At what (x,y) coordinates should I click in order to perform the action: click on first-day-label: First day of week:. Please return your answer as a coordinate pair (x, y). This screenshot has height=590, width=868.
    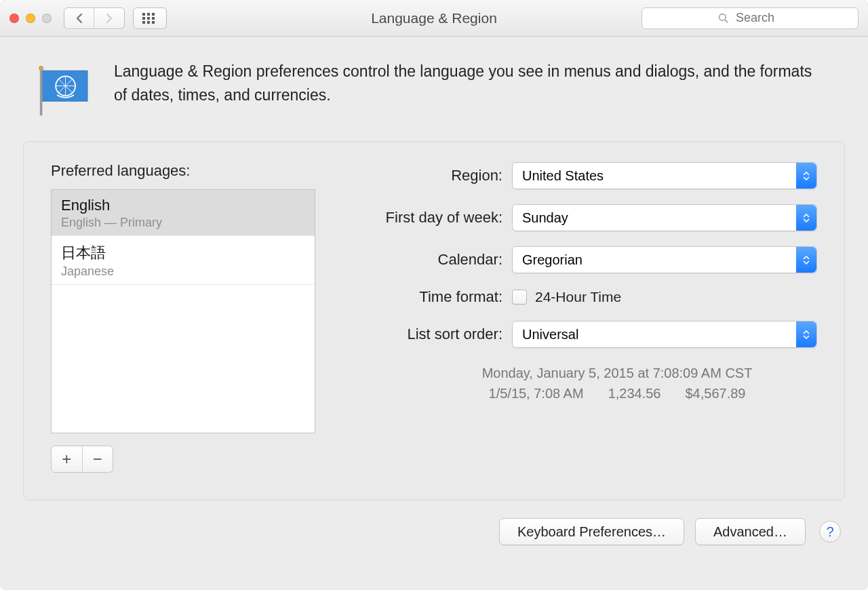
    Looking at the image, I should click on (427, 218).